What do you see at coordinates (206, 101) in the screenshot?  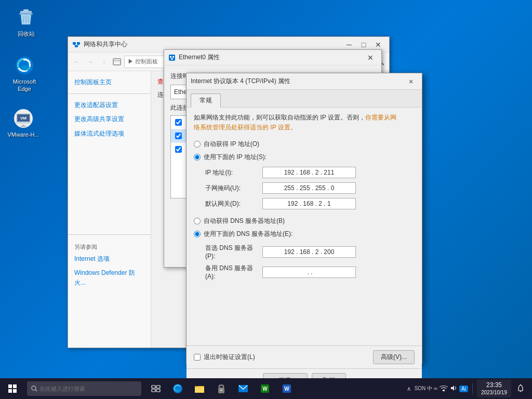 I see `tab-general: 常规` at bounding box center [206, 101].